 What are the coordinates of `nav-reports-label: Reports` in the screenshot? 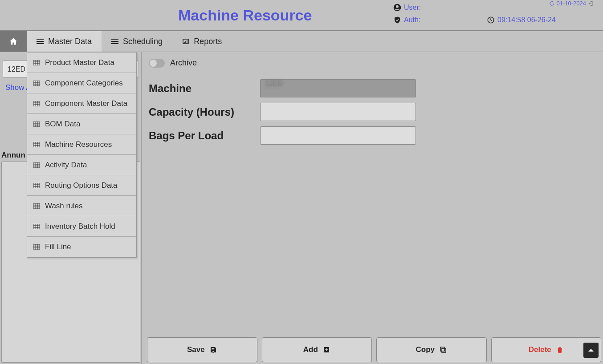 It's located at (208, 42).